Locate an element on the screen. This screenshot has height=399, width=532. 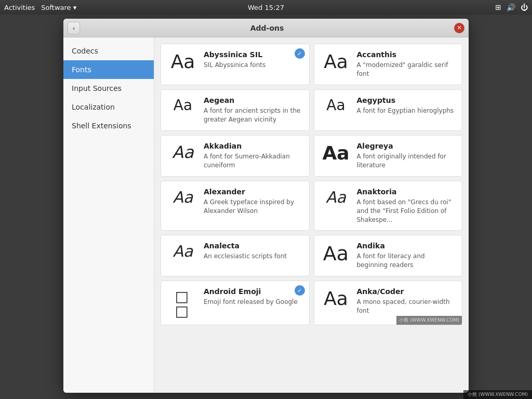
font-desc-aegyptus: A font for Egyptian hieroglyphs is located at coordinates (406, 111).